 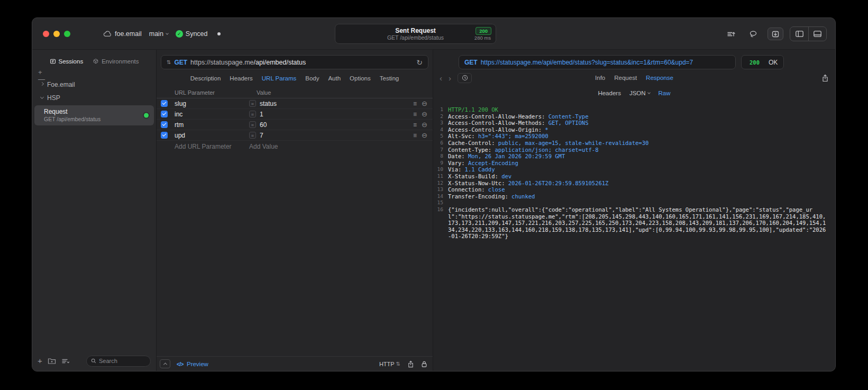 I want to click on toggle-sidebar-icon, so click(x=799, y=34).